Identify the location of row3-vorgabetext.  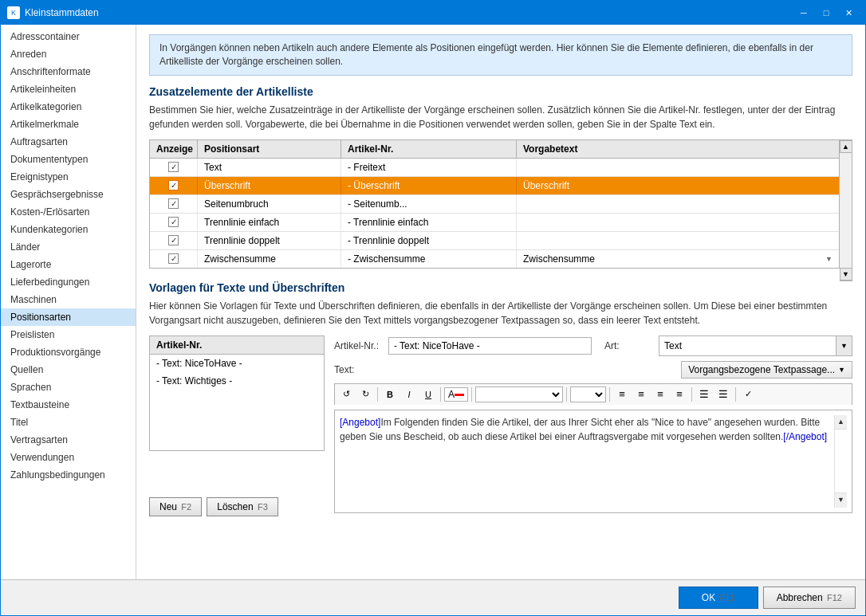
(678, 204).